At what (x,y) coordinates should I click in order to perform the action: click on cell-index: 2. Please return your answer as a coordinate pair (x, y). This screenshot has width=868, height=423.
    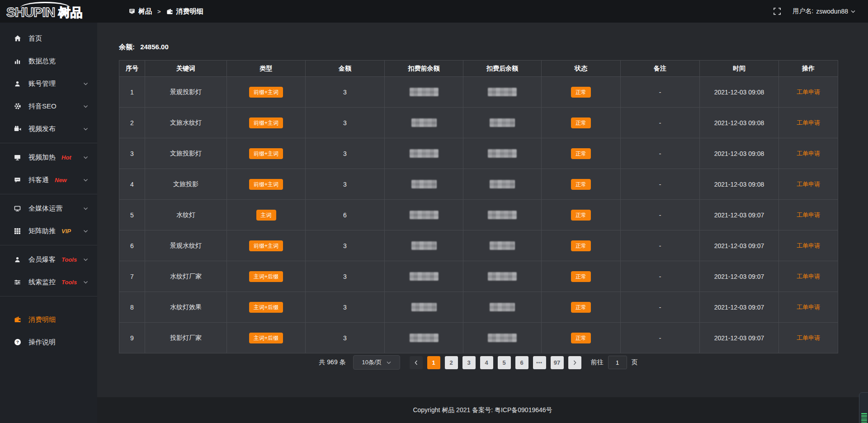
    Looking at the image, I should click on (132, 123).